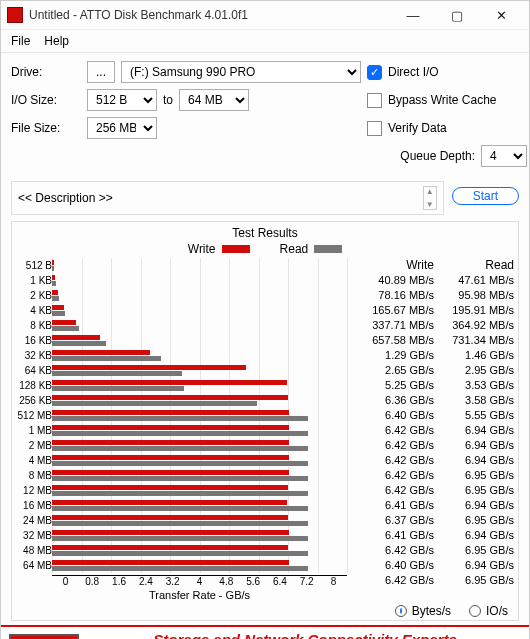 The image size is (530, 639). I want to click on ylabel: 1 MB, so click(40, 430).